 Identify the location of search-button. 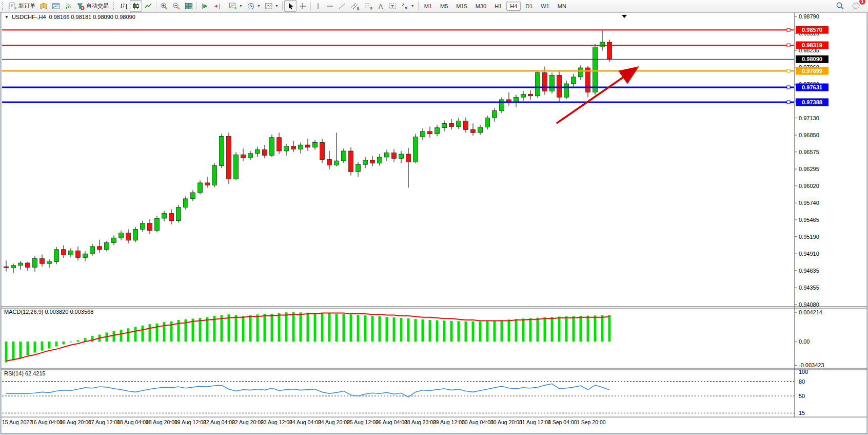
(840, 6).